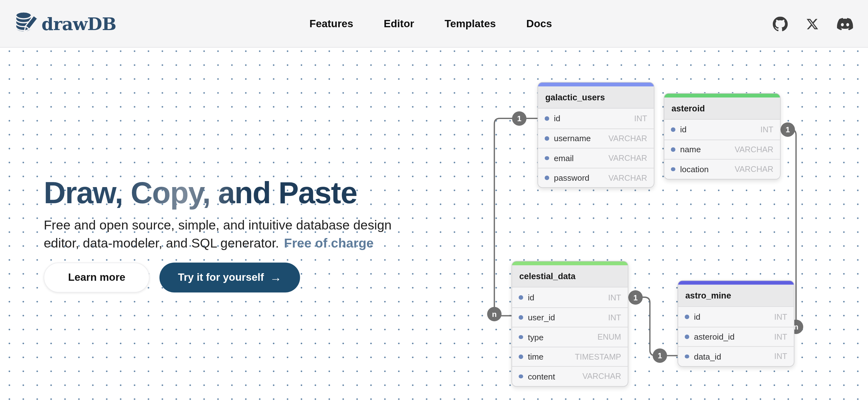 This screenshot has height=402, width=868. I want to click on field-name: password, so click(581, 177).